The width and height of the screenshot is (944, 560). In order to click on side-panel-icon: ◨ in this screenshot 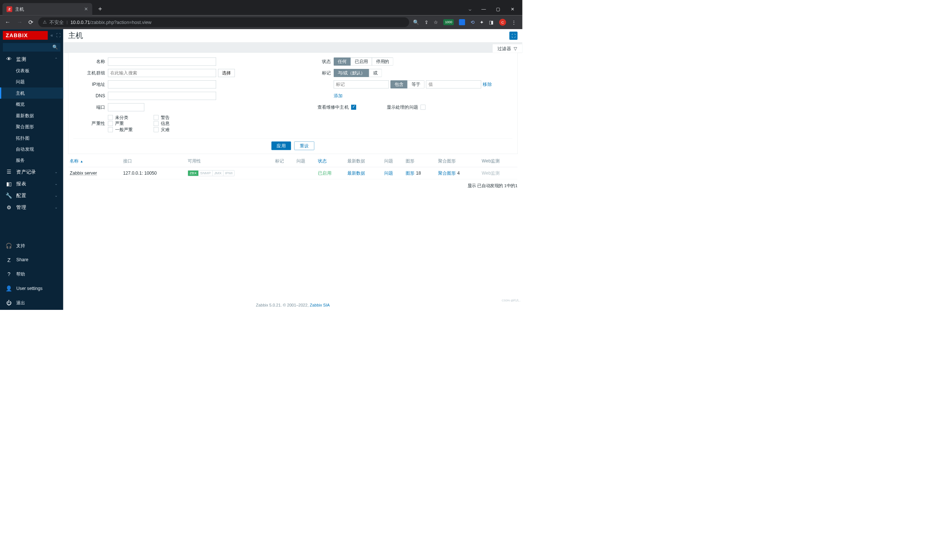, I will do `click(492, 22)`.